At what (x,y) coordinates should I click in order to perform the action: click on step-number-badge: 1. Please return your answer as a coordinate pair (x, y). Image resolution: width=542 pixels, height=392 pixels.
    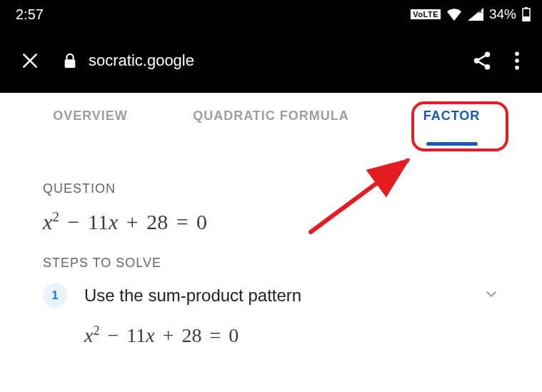
    Looking at the image, I should click on (55, 296).